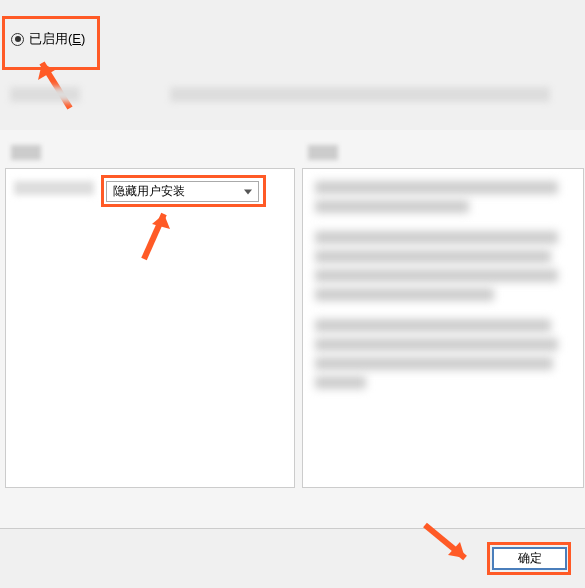  Describe the element at coordinates (48, 39) in the screenshot. I see `enabled-radio: 已启用(E)` at that location.